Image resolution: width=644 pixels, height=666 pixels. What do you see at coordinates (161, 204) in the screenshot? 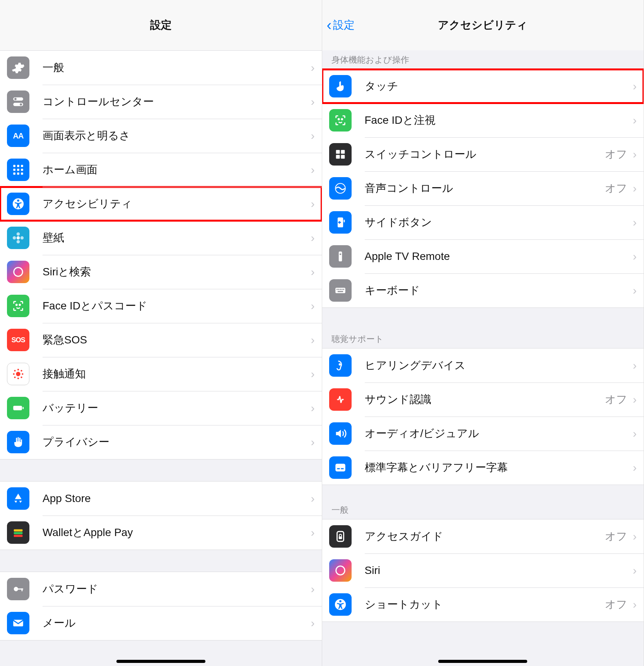
I see `row-accessibility: アクセシビリティ ›` at bounding box center [161, 204].